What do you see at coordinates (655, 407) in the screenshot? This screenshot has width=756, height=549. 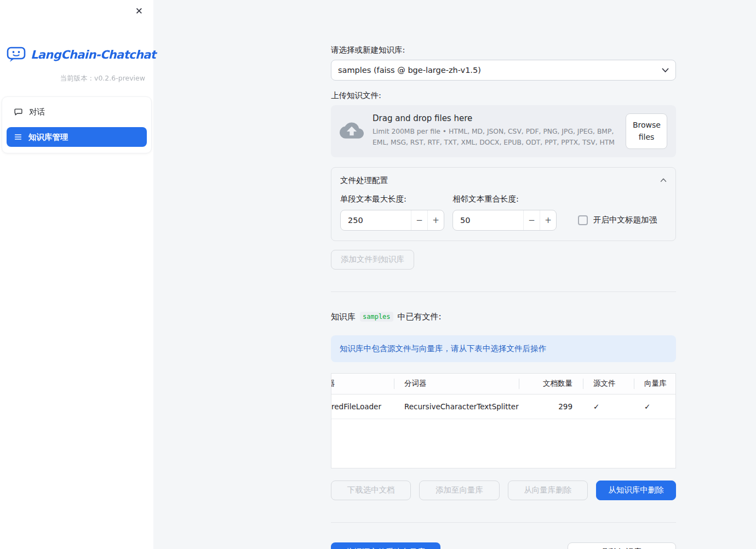 I see `cell-vector-check: ✓` at bounding box center [655, 407].